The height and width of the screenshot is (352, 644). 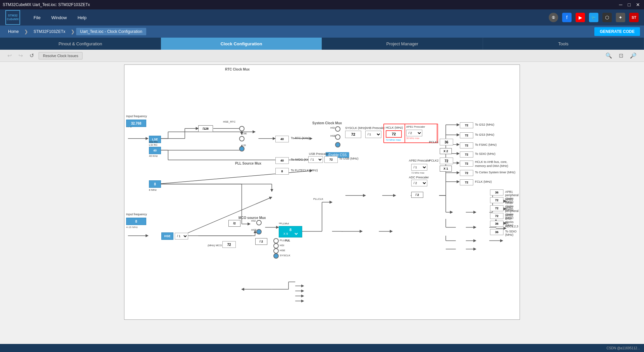 What do you see at coordinates (633, 56) in the screenshot?
I see `zoom-out-button: 🔎` at bounding box center [633, 56].